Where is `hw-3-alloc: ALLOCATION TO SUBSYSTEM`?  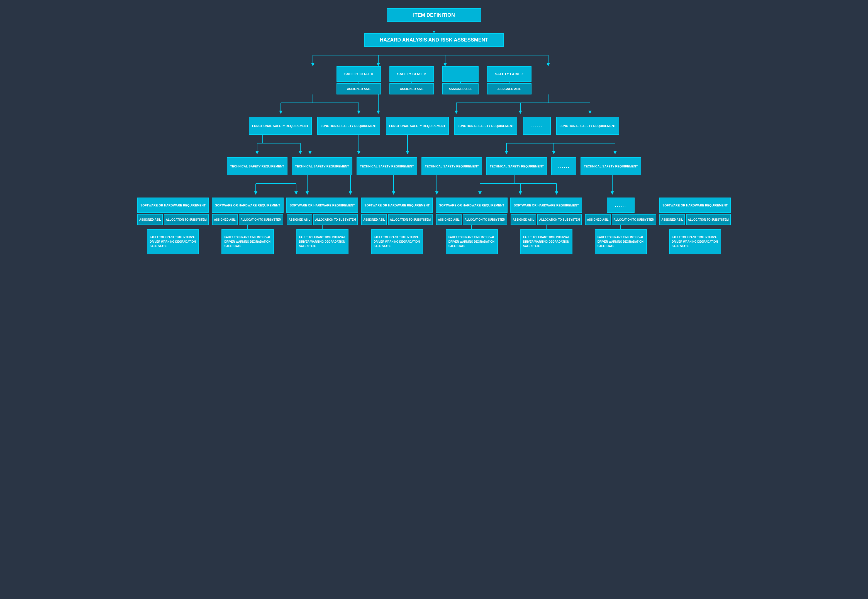 hw-3-alloc: ALLOCATION TO SUBSYSTEM is located at coordinates (335, 220).